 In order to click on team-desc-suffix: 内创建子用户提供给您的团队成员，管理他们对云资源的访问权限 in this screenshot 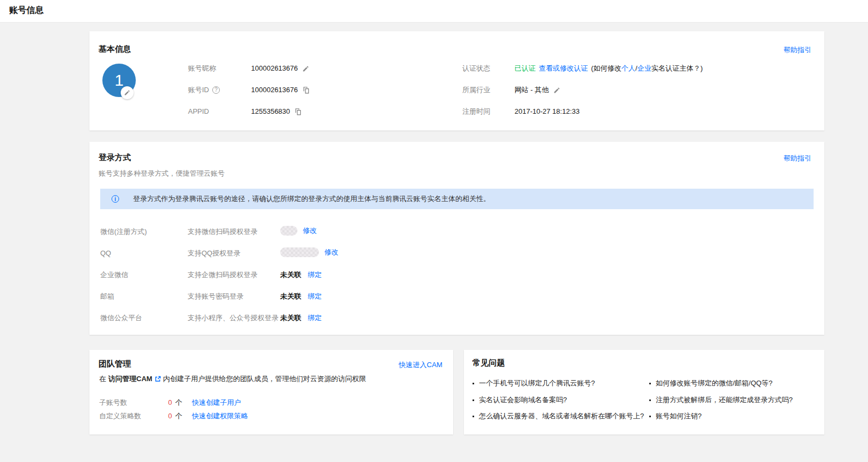, I will do `click(265, 379)`.